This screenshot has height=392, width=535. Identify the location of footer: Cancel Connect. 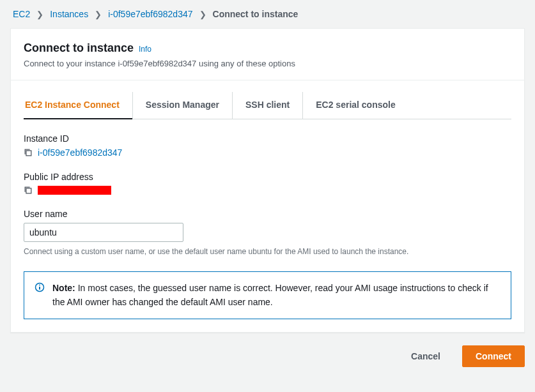
(267, 350).